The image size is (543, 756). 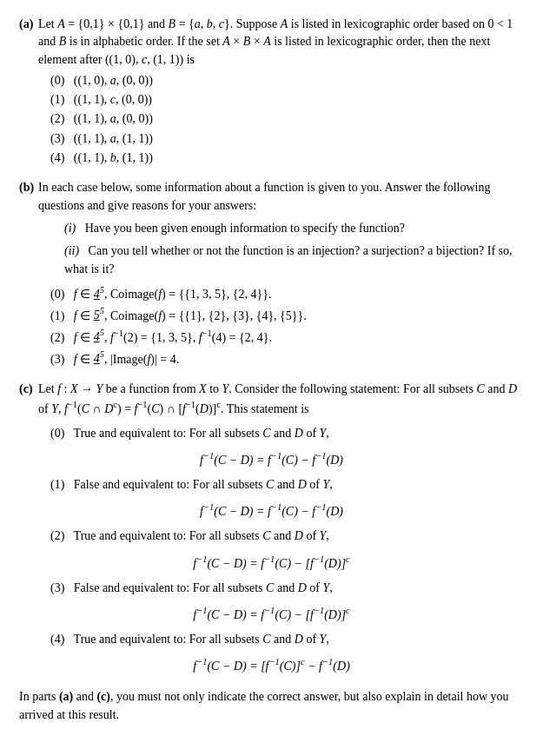 I want to click on formula-4: f−1(C − D) = [f−1(C)]c − f−1(D), so click(x=271, y=666).